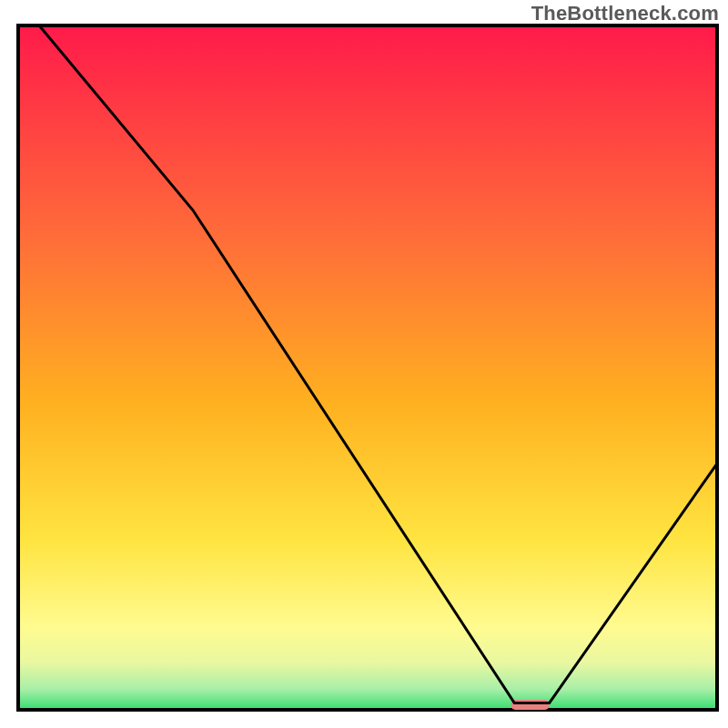  I want to click on watermark-text: TheBottleneck.com, so click(625, 14).